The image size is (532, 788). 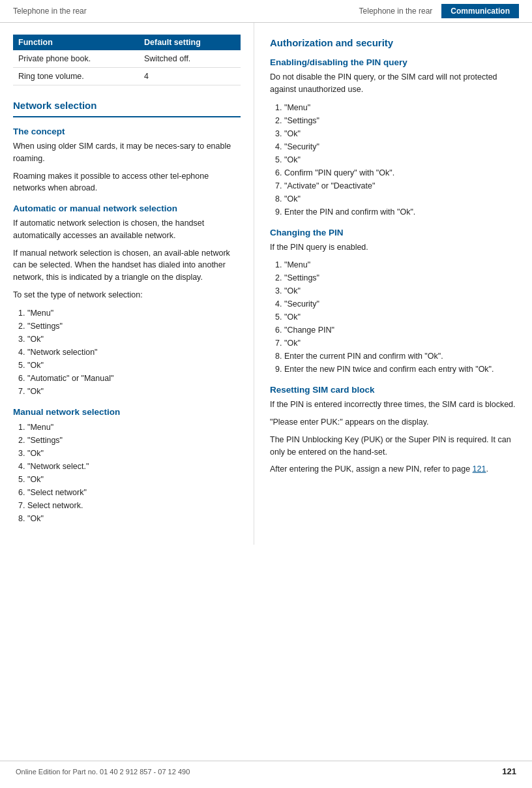 What do you see at coordinates (126, 230) in the screenshot?
I see `auto-manual-para1: If automatic network selection is chosen…` at bounding box center [126, 230].